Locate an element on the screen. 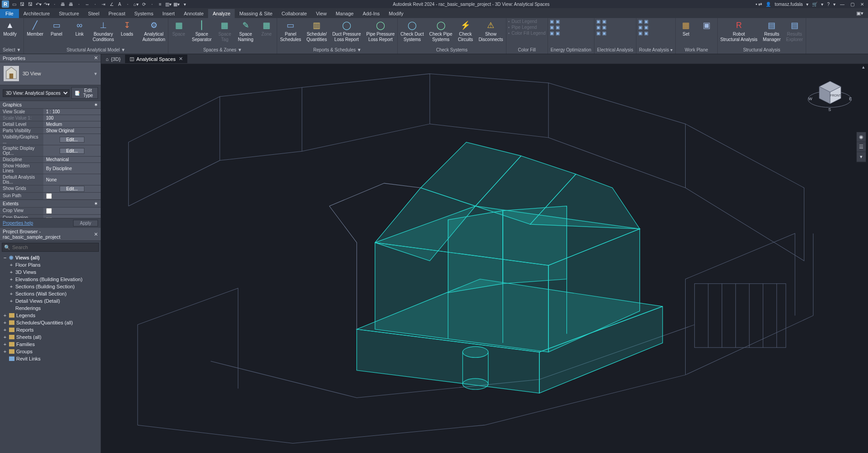 This screenshot has height=453, width=868. properties-header: Properties ✕ is located at coordinates (51, 58).